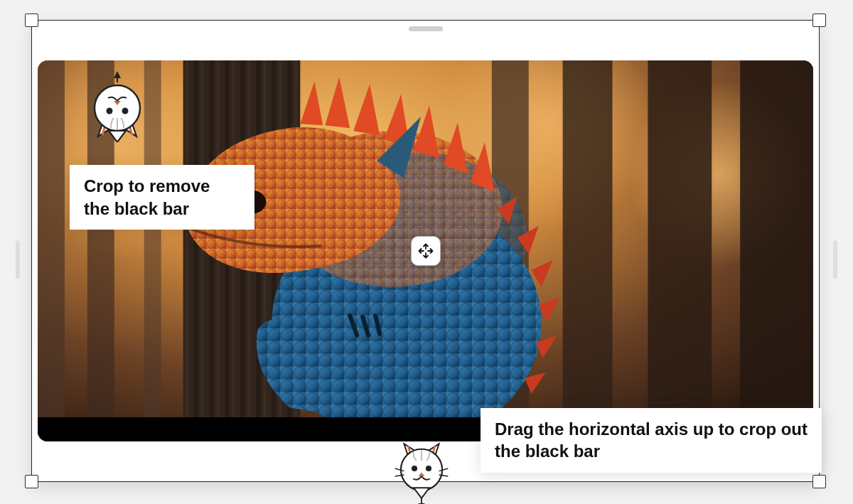 Image resolution: width=853 pixels, height=504 pixels. What do you see at coordinates (835, 259) in the screenshot?
I see `canvas-edge-indicator-right` at bounding box center [835, 259].